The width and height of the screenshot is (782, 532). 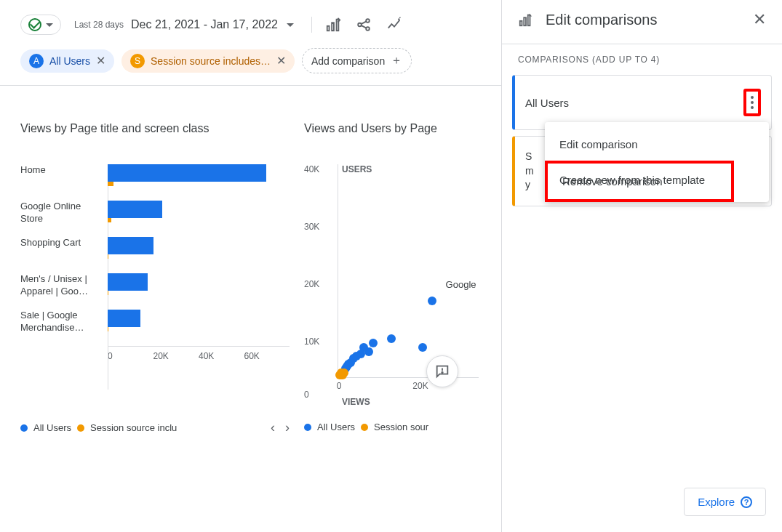 I want to click on y-tick: 10K, so click(x=311, y=342).